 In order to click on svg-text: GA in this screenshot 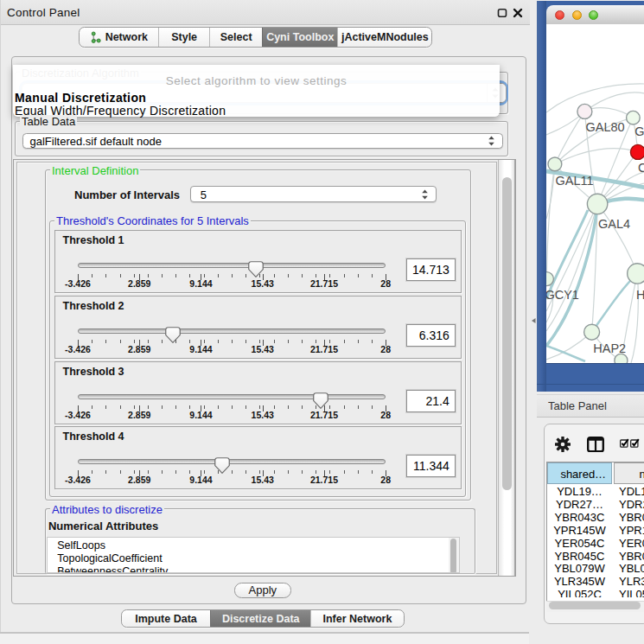, I will do `click(640, 131)`.